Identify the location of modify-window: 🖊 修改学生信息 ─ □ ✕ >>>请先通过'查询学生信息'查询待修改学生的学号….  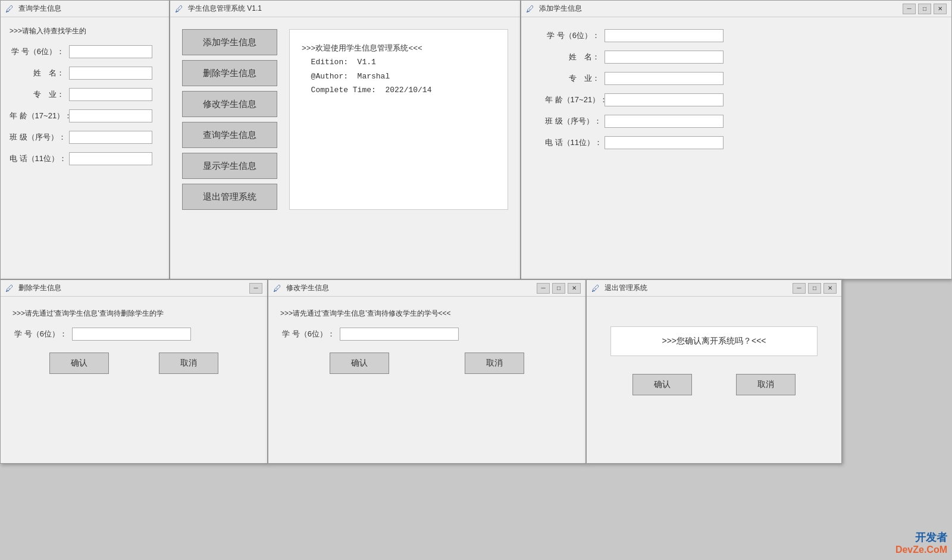
(427, 372).